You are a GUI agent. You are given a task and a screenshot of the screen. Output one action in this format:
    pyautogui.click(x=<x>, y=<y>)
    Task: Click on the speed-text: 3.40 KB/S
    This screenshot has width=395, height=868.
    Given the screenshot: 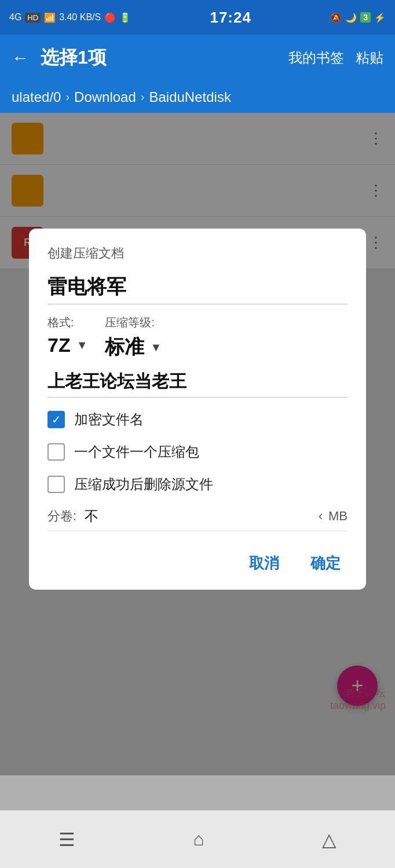 What is the action you would take?
    pyautogui.click(x=80, y=17)
    